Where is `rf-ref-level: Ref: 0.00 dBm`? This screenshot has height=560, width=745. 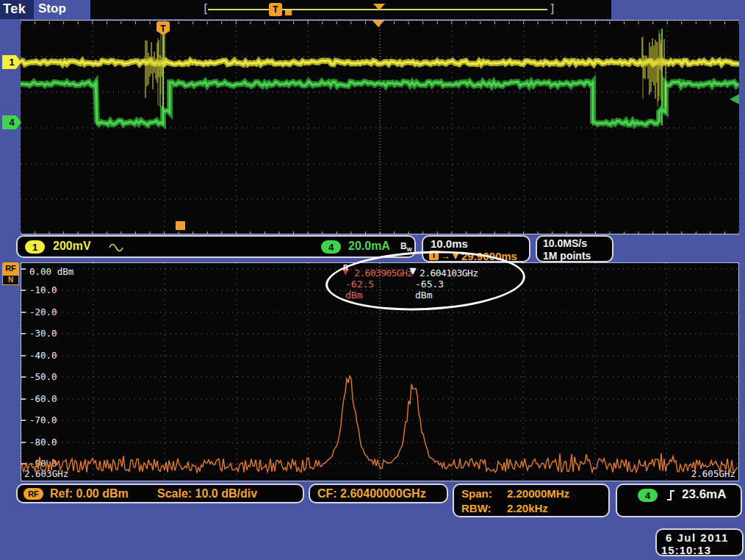 rf-ref-level: Ref: 0.00 dBm is located at coordinates (90, 494).